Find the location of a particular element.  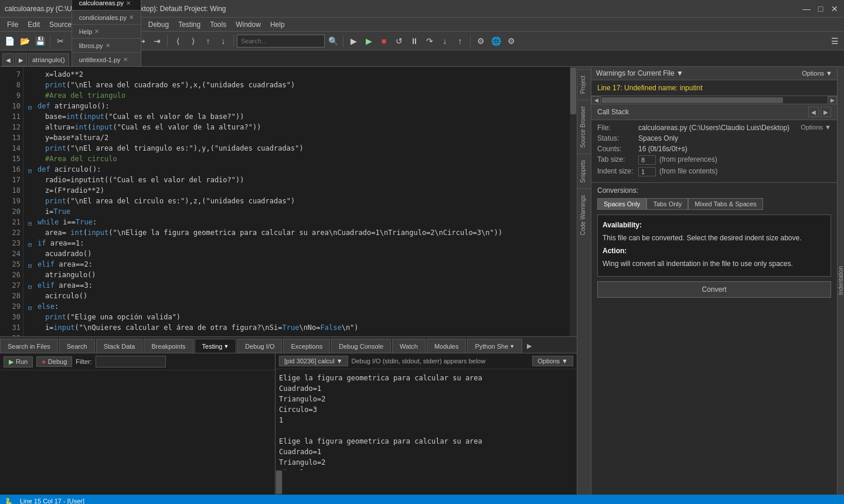

code-line-20: i=True is located at coordinates (297, 212).